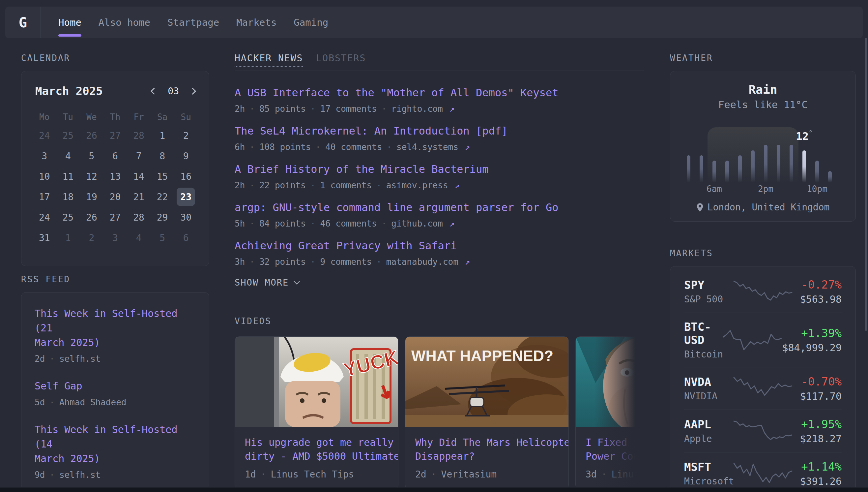 The image size is (868, 492). What do you see at coordinates (92, 238) in the screenshot?
I see `calendar-day-number: 2` at bounding box center [92, 238].